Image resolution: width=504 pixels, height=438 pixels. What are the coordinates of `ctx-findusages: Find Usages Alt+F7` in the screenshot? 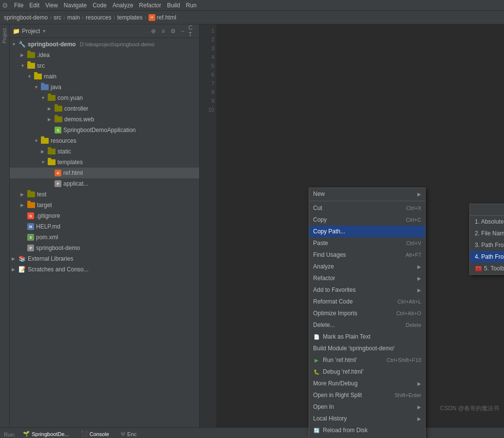 It's located at (367, 255).